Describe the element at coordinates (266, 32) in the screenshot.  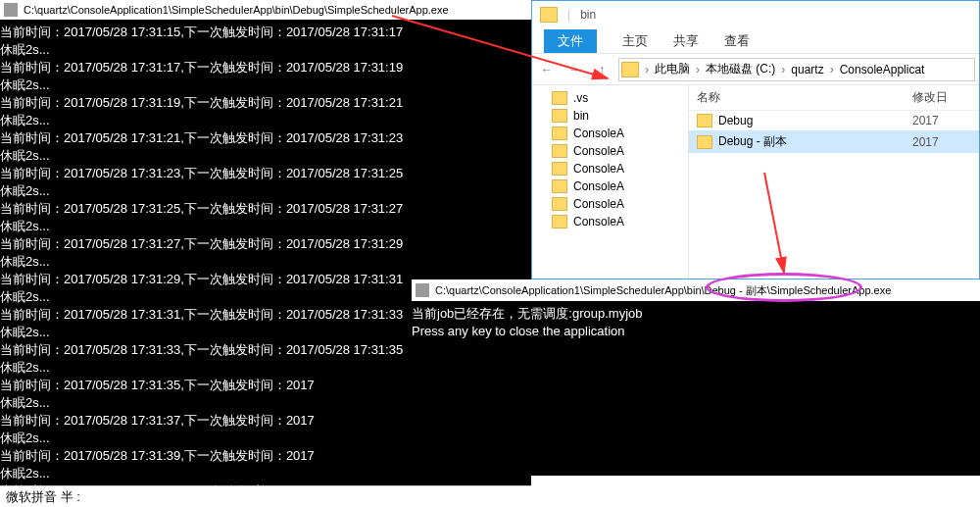
I see `console-line: 当前时间：2017/05/28 17:31:15,下一次触发时间：2017/05…` at that location.